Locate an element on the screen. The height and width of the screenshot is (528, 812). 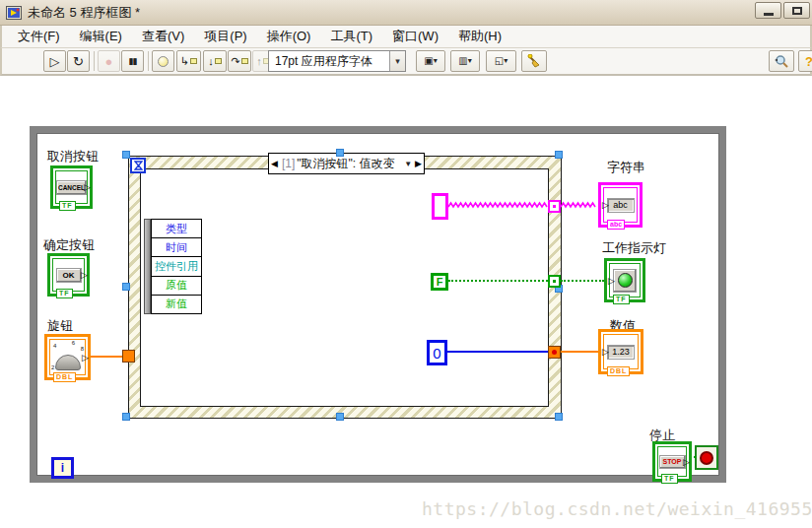
event-selector-label: ◀ [1] "取消按钮": 值改变 ▼ ▶ is located at coordinates (347, 164).